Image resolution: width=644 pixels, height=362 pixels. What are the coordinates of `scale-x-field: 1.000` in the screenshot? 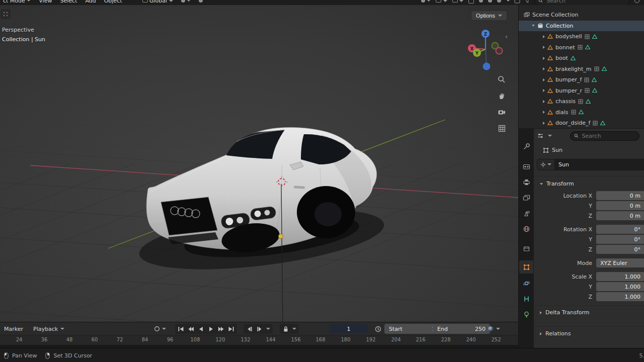 It's located at (620, 277).